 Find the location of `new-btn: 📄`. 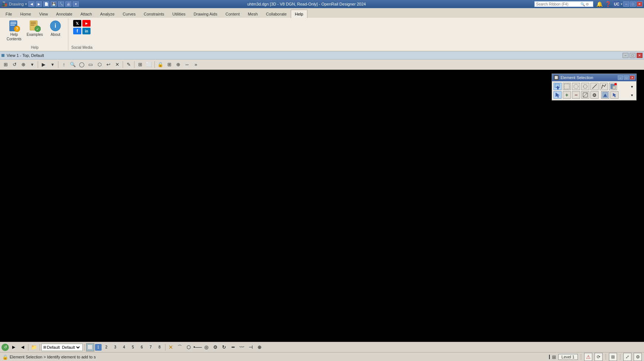

new-btn: 📄 is located at coordinates (46, 4).